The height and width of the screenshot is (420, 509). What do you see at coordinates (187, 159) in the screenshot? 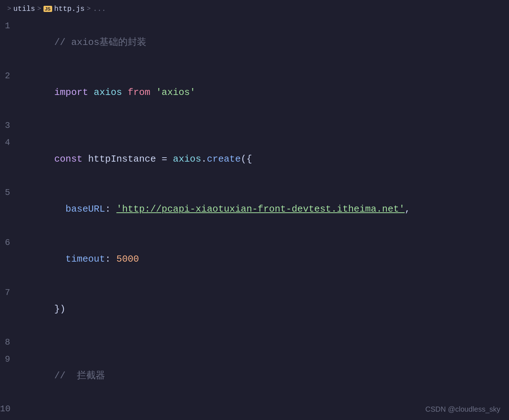
I see `token-axios2: axios` at bounding box center [187, 159].